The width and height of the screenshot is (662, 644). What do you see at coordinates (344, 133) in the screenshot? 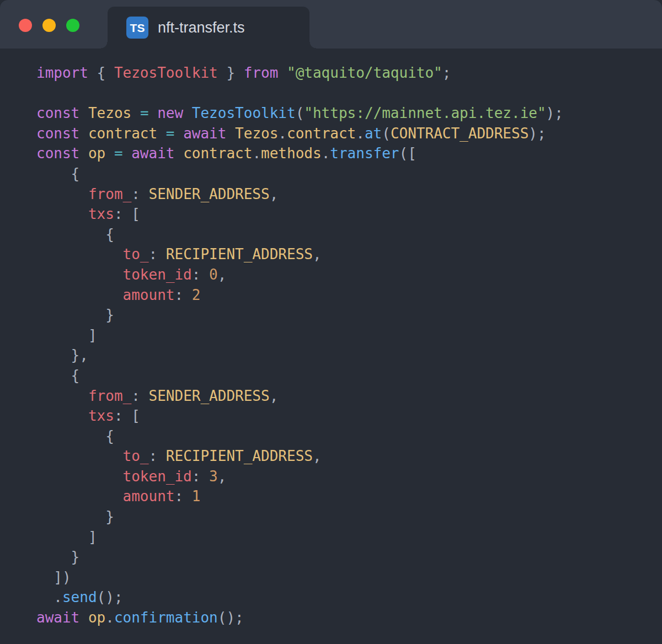
I see `code-line: const contract = await Tezos.contract.at…` at bounding box center [344, 133].